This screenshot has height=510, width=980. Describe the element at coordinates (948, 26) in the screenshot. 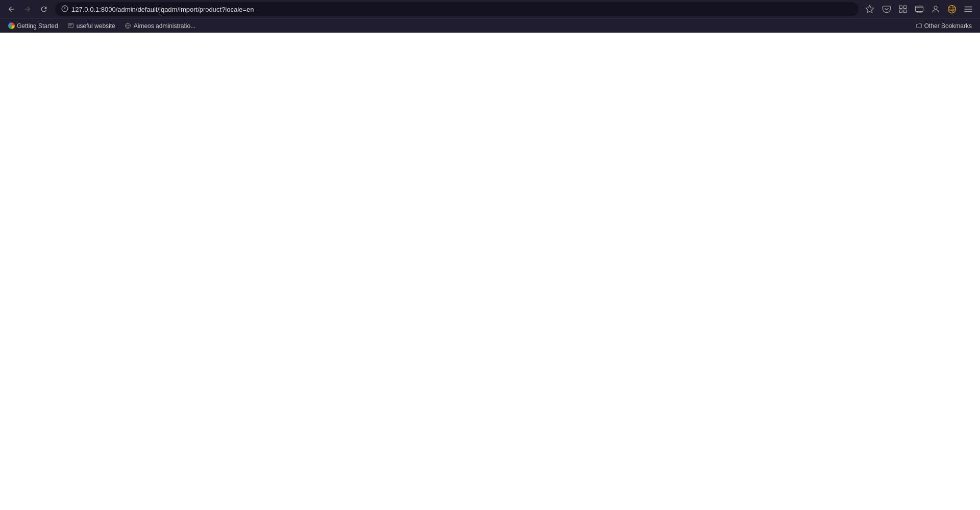

I see `other-bookmarks-label: Other Bookmarks` at that location.